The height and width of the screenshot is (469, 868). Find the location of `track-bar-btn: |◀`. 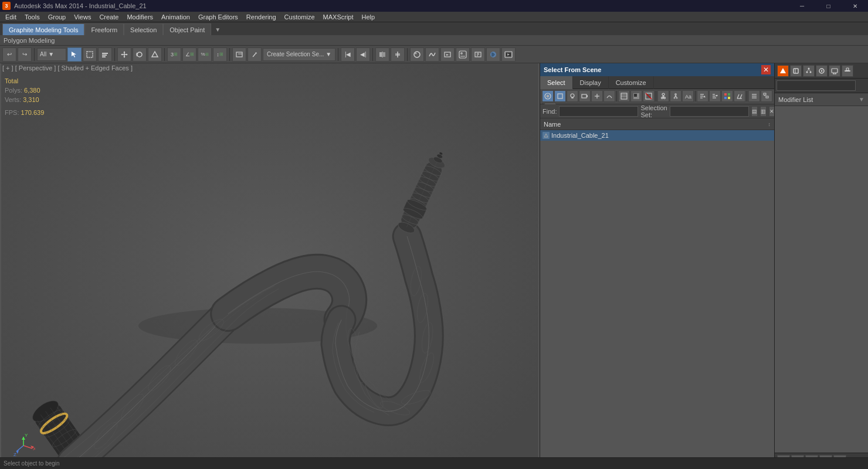

track-bar-btn: |◀ is located at coordinates (348, 55).